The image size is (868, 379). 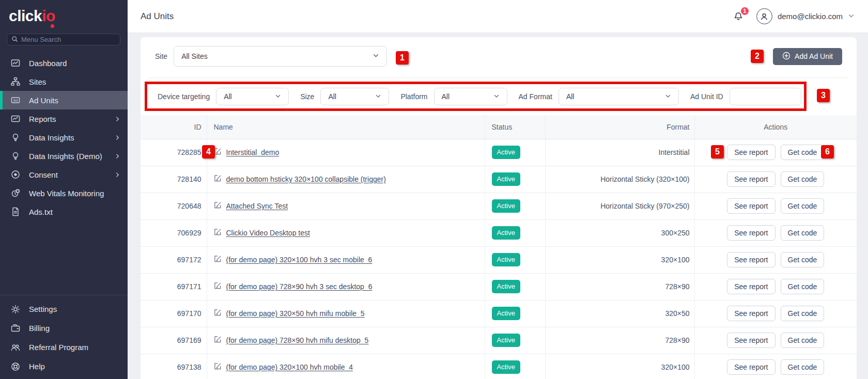 What do you see at coordinates (74, 63) in the screenshot?
I see `sidebar-item-label: Dashboard` at bounding box center [74, 63].